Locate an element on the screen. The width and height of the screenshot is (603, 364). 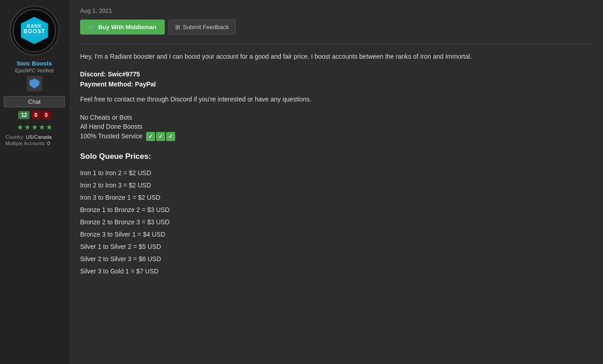
check-2: ✓ is located at coordinates (161, 136).